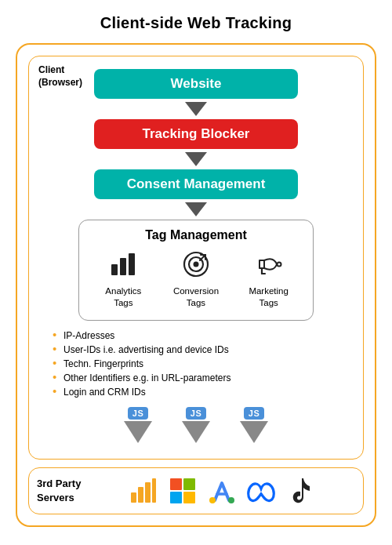  Describe the element at coordinates (196, 159) in the screenshot. I see `arrow-blocker-to-consent` at that location.